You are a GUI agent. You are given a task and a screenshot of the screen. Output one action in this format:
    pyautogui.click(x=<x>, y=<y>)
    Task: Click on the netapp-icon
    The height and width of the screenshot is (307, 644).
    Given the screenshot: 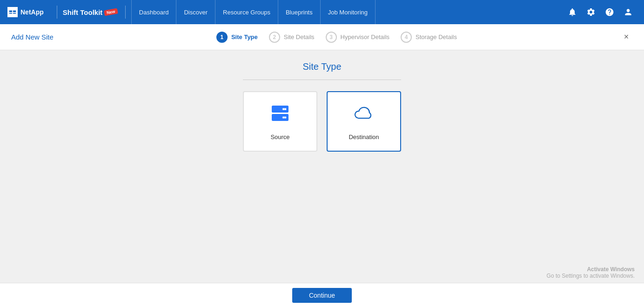 What is the action you would take?
    pyautogui.click(x=13, y=12)
    